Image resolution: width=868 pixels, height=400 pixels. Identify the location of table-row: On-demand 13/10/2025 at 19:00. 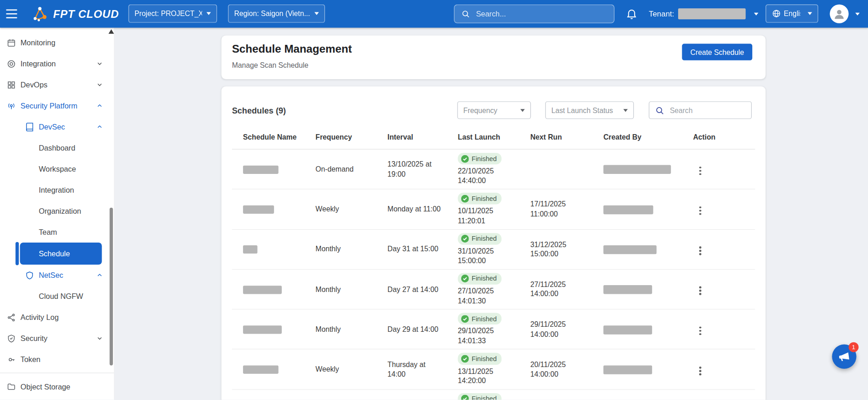
(493, 169).